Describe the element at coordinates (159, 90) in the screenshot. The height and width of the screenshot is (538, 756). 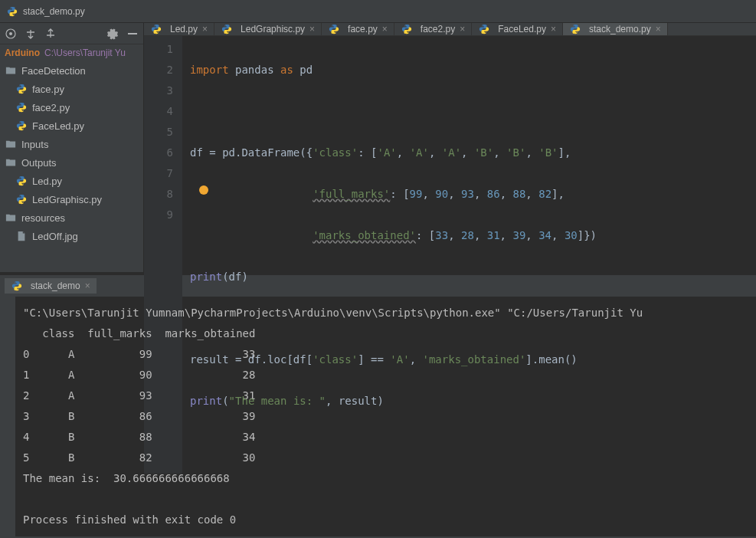
I see `line-number: 3` at that location.